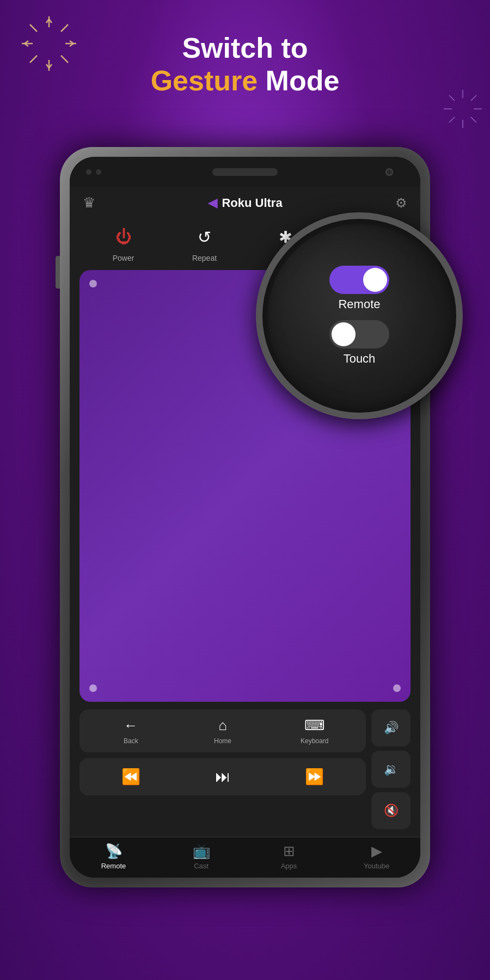 The height and width of the screenshot is (980, 490). Describe the element at coordinates (397, 688) in the screenshot. I see `touchpad-dot-bottomright` at that location.